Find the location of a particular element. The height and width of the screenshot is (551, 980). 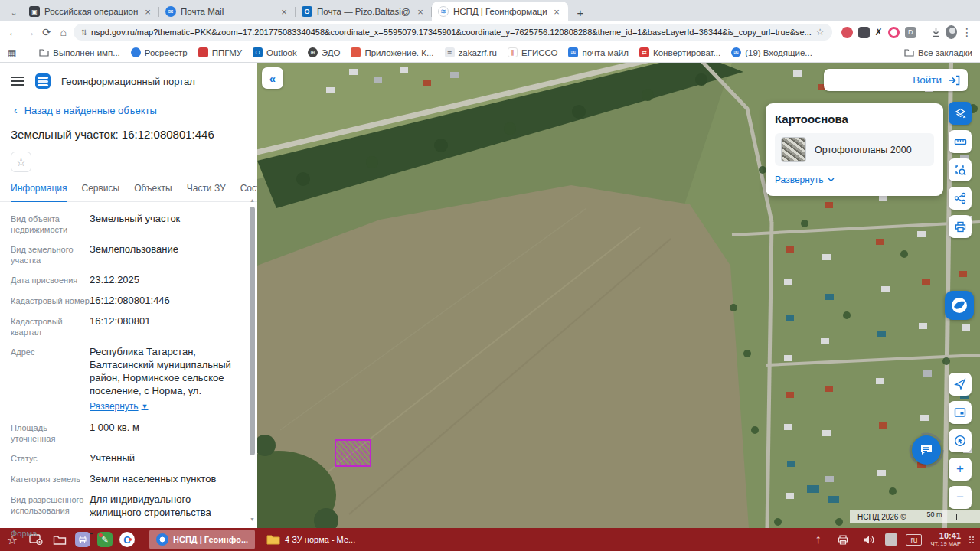

sidebar-scrollbar: ▲ ▼ is located at coordinates (253, 360).